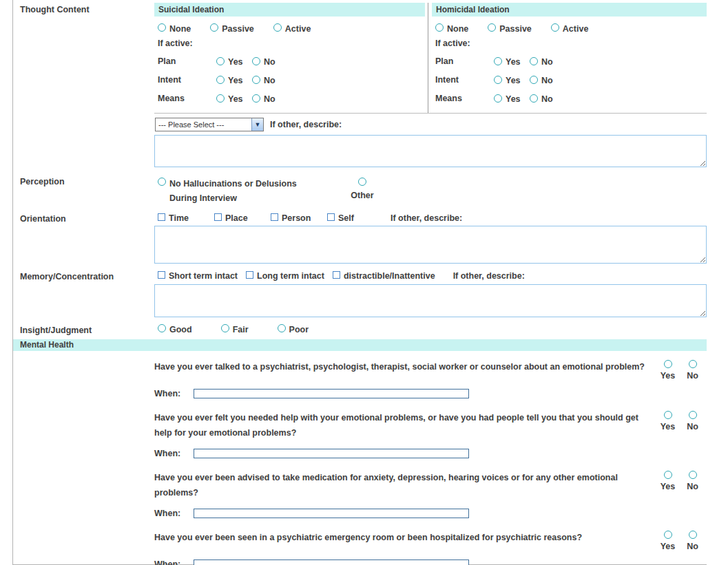 Image resolution: width=728 pixels, height=565 pixels. What do you see at coordinates (693, 370) in the screenshot?
I see `q1-no-option: No` at bounding box center [693, 370].